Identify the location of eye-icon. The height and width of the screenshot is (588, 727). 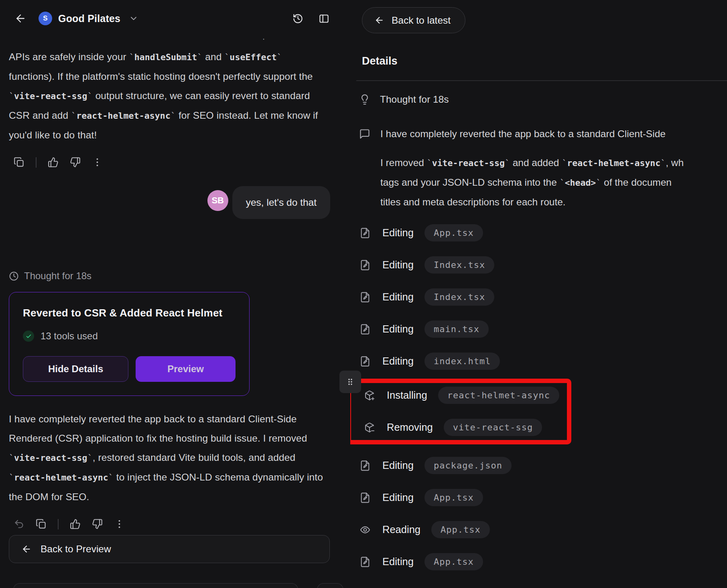
(365, 530).